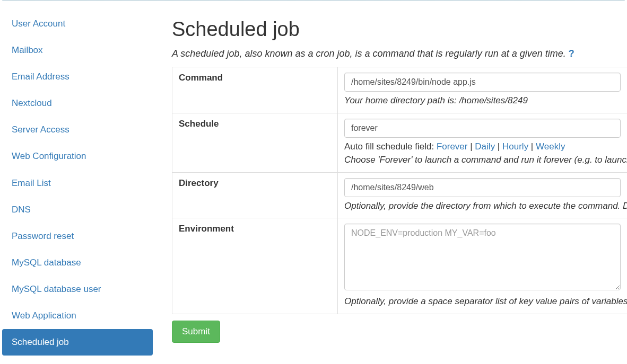  I want to click on page-description-text: A scheduled job, also known as a cron jo…, so click(369, 54).